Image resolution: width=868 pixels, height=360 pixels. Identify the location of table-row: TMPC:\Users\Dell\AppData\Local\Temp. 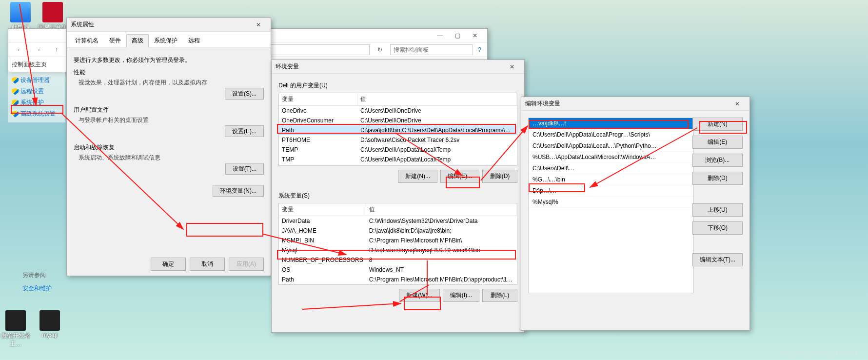
(398, 160).